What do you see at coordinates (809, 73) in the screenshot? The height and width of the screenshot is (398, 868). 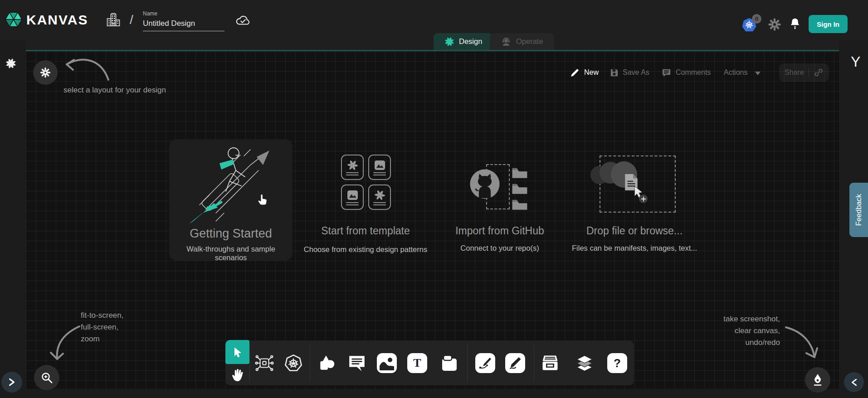 I see `share-divider` at bounding box center [809, 73].